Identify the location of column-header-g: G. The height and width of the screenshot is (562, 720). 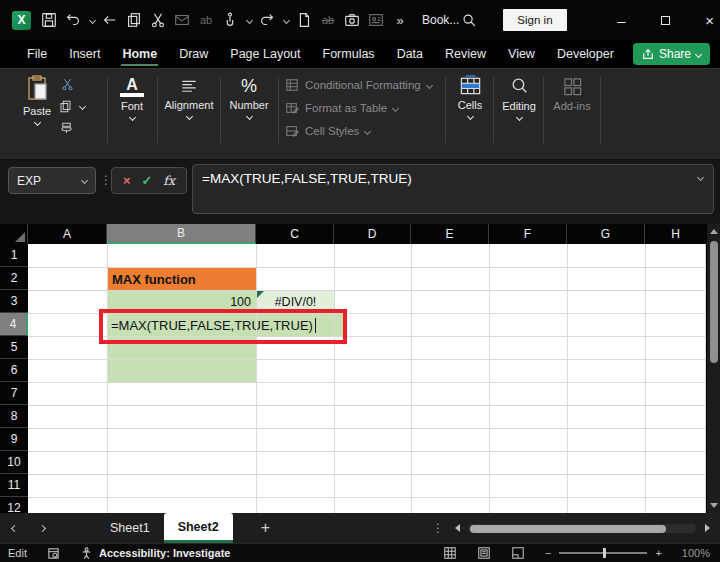
(606, 234).